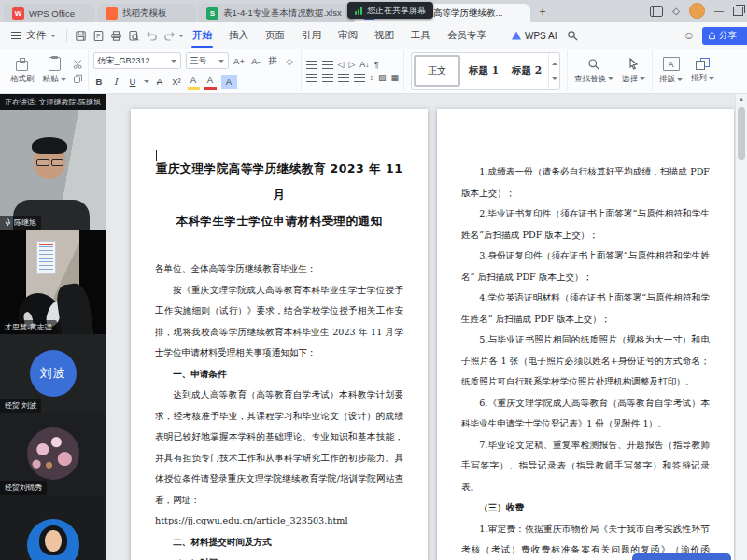 The image size is (747, 560). Describe the element at coordinates (230, 82) in the screenshot. I see `char-shading-button: A` at that location.